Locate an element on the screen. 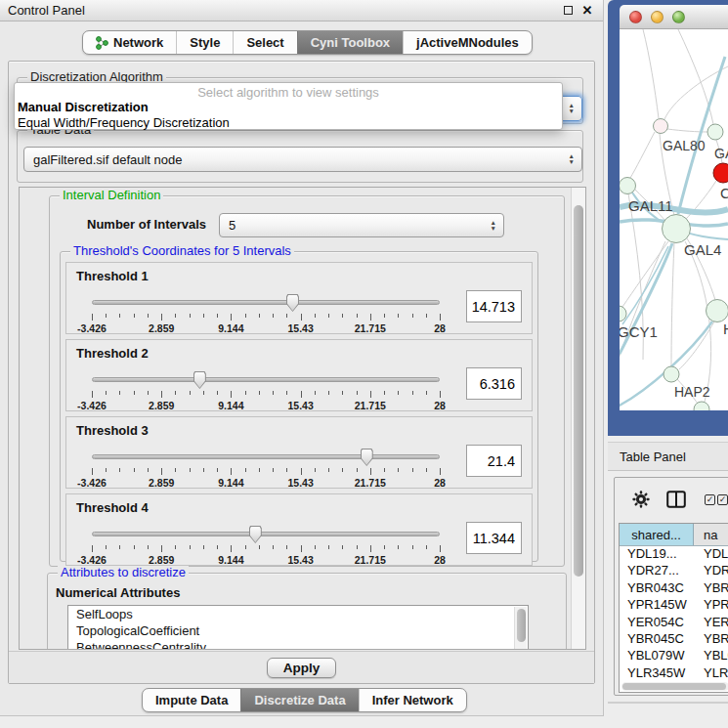  network-node-c is located at coordinates (721, 173).